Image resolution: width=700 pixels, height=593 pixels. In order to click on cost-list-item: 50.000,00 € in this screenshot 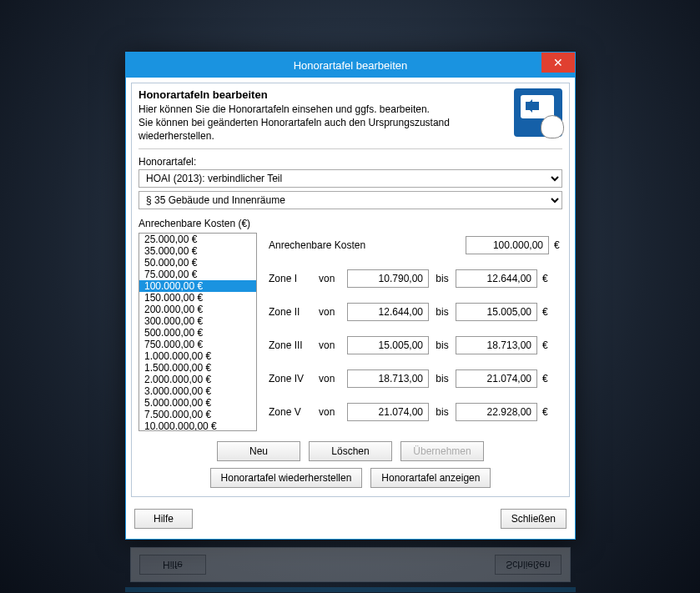, I will do `click(198, 263)`.